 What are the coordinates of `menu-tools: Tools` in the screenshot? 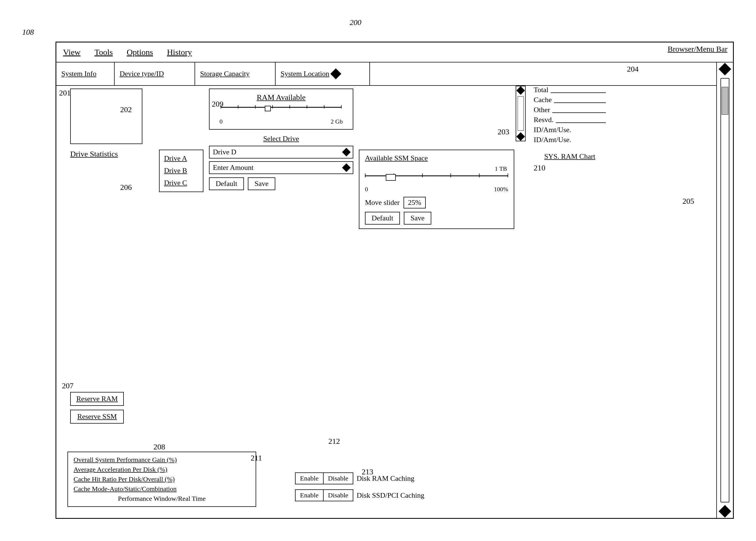 It's located at (103, 52).